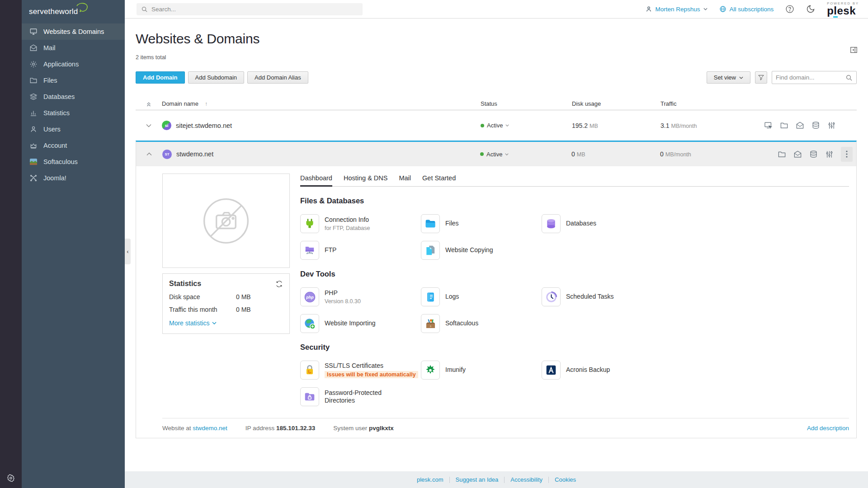  What do you see at coordinates (149, 154) in the screenshot?
I see `collapse-row-icon` at bounding box center [149, 154].